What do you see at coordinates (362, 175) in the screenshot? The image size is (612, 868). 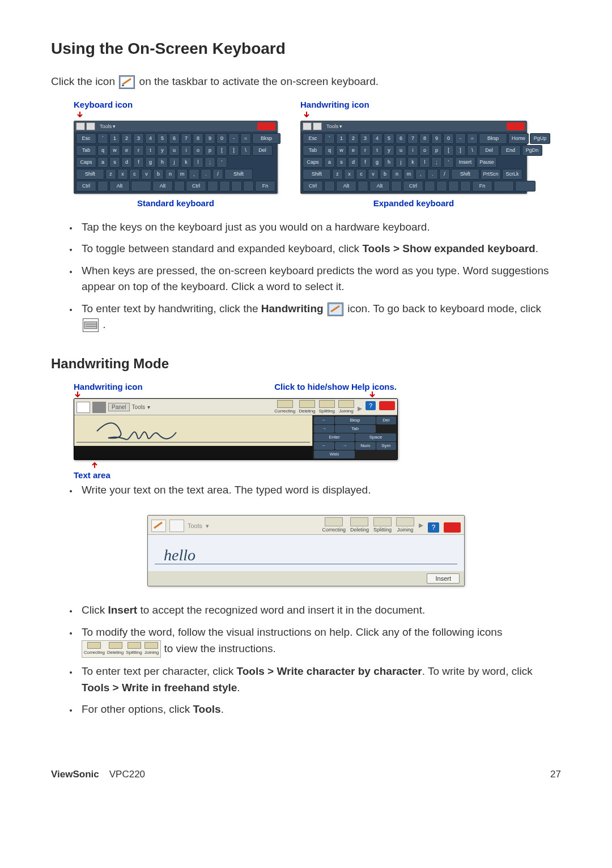 I see `key: c` at bounding box center [362, 175].